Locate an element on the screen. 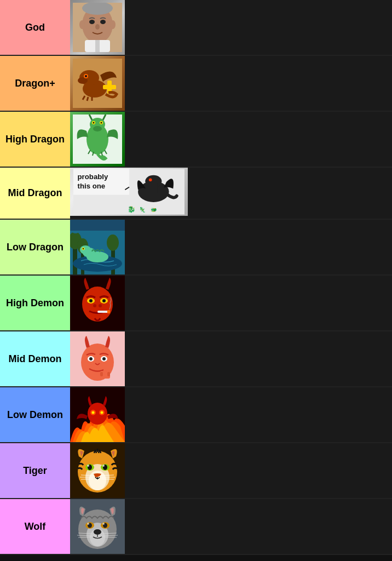 This screenshot has height=561, width=392. tier-image-middragon-0: probably this one is located at coordinates (129, 192).